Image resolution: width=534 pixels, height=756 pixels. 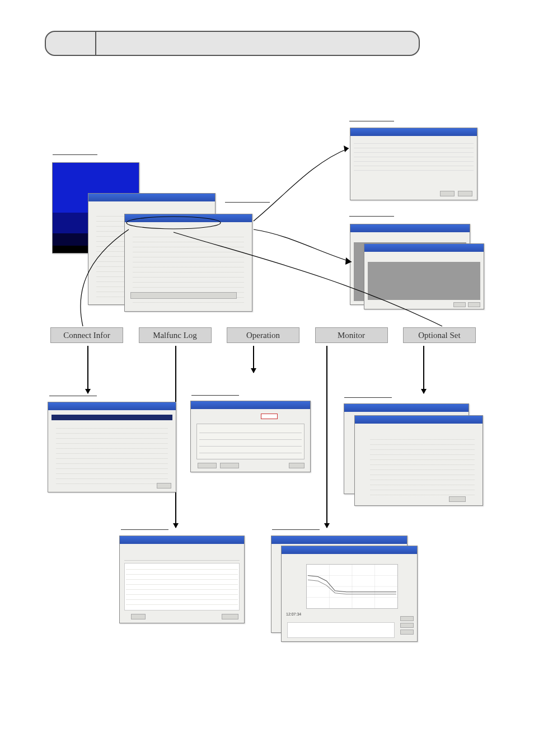 I want to click on label-main, so click(x=247, y=202).